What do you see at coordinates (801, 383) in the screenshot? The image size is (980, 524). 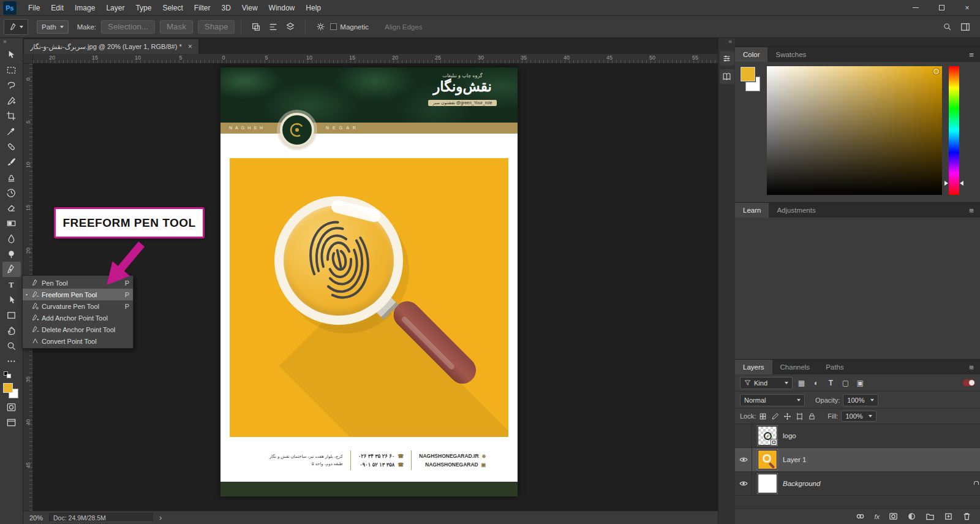 I see `filter-pixel-layers-icon: ▦` at bounding box center [801, 383].